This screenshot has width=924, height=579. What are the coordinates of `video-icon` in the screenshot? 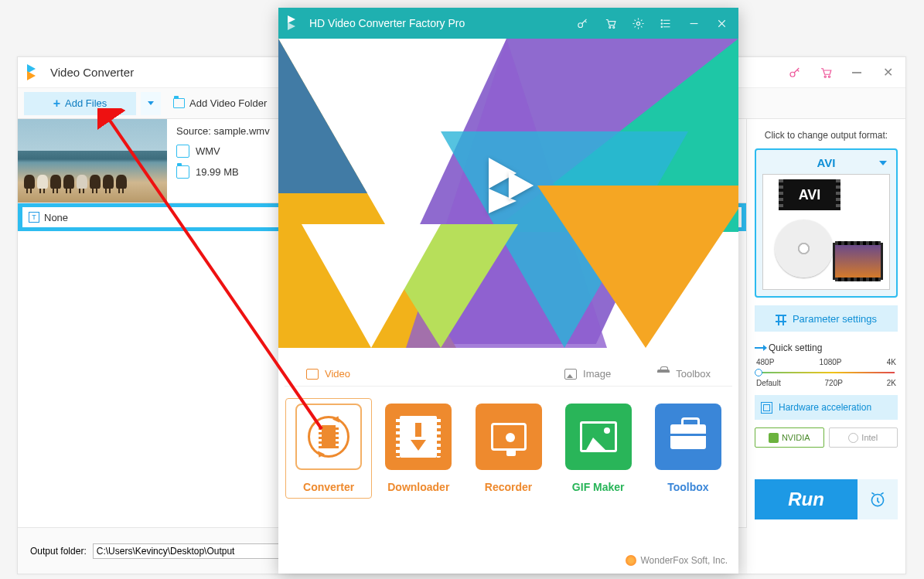 It's located at (312, 374).